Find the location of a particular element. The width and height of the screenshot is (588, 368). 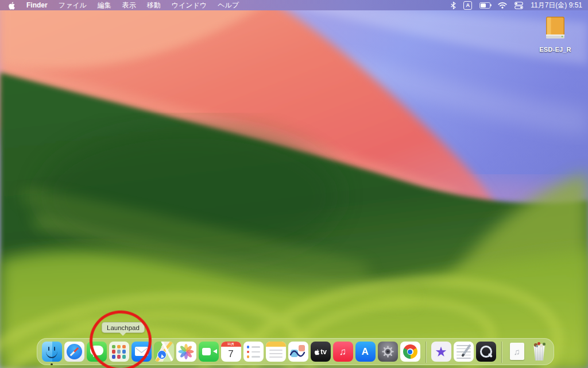

dock-item-chrome is located at coordinates (410, 352).